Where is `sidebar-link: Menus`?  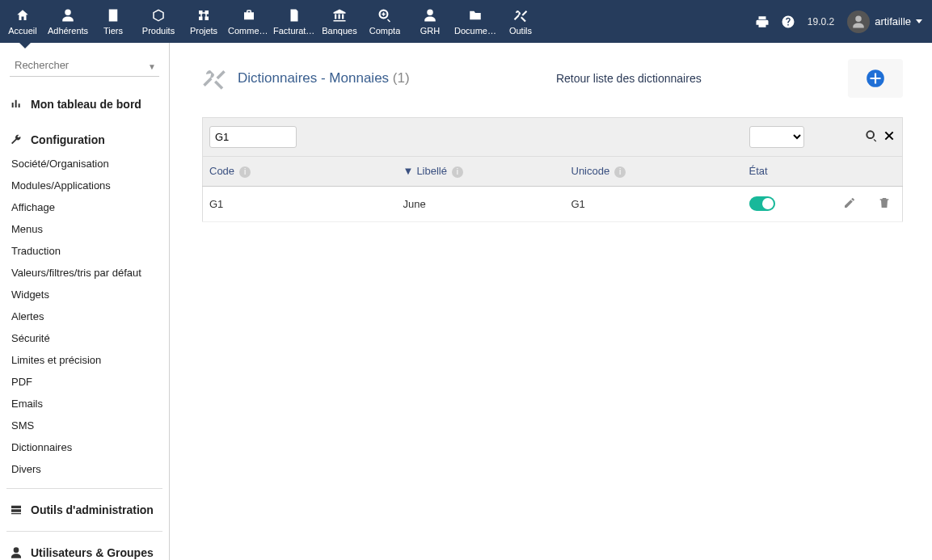 sidebar-link: Menus is located at coordinates (84, 229).